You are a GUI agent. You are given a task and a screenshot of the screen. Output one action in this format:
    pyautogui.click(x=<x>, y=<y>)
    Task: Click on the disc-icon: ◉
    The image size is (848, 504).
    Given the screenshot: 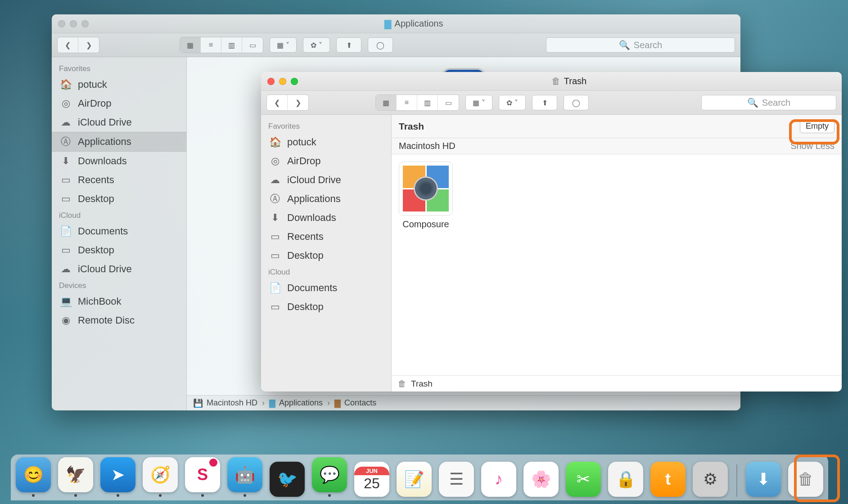 What is the action you would take?
    pyautogui.click(x=66, y=320)
    